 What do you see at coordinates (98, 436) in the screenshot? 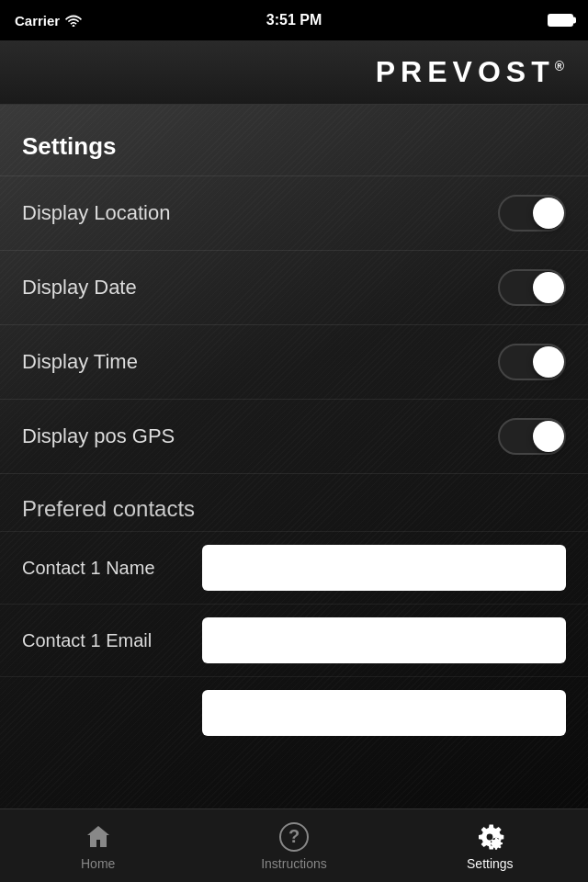
I see `toggle-label-display-pos-gps: Display pos GPS` at bounding box center [98, 436].